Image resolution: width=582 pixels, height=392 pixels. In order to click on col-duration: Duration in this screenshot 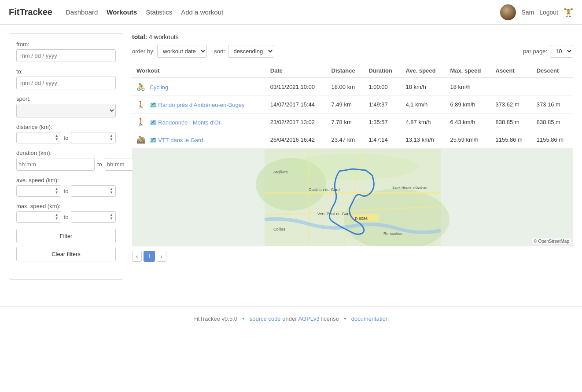, I will do `click(383, 71)`.